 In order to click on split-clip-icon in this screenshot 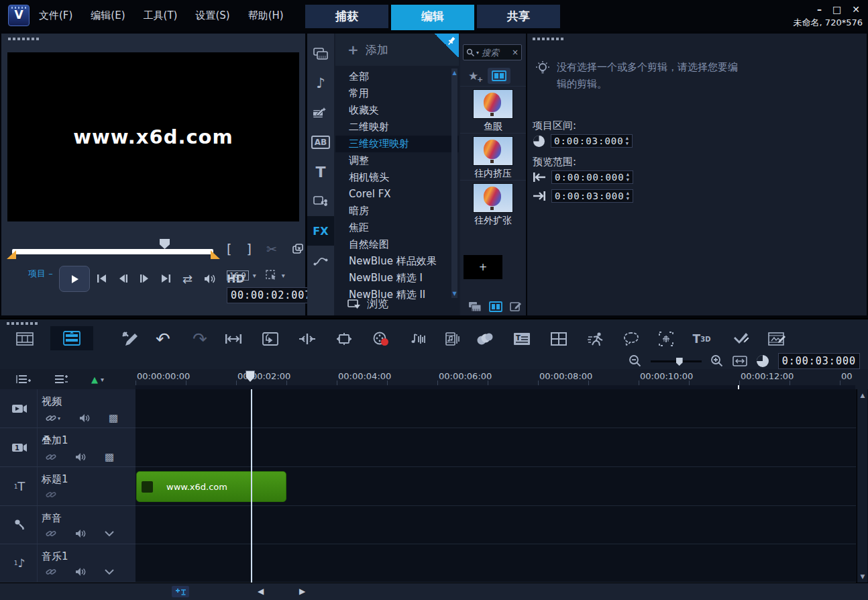, I will do `click(307, 339)`.